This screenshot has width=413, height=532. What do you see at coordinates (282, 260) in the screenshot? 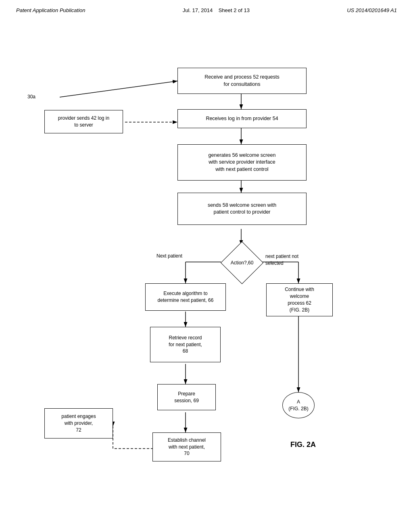
I see `label-next-patient-not: next patient notselected` at bounding box center [282, 260].